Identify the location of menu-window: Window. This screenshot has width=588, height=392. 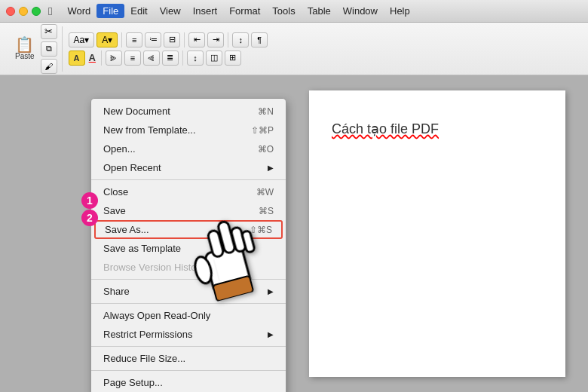
(360, 11).